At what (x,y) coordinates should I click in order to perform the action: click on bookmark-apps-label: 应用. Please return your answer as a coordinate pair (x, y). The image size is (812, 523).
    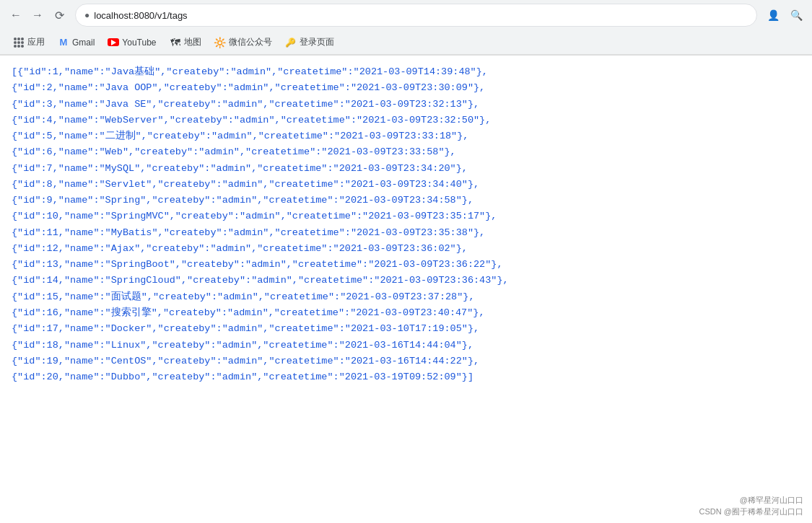
    Looking at the image, I should click on (36, 42).